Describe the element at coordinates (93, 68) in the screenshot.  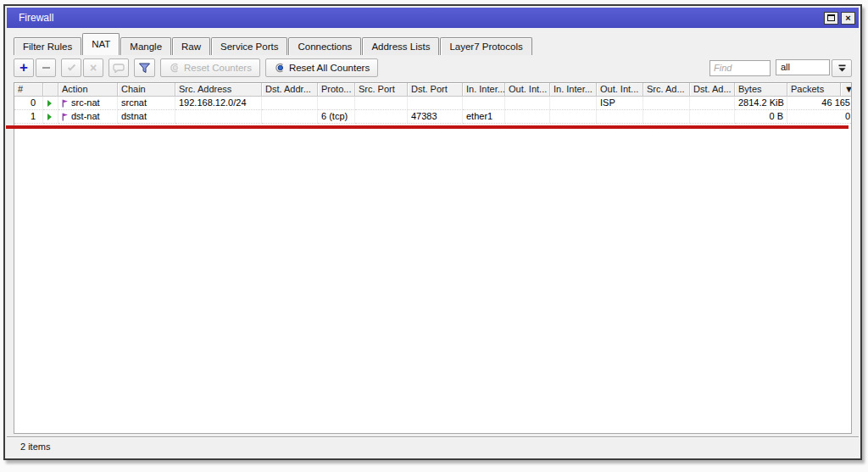
I see `disable-rule-button: ×` at that location.